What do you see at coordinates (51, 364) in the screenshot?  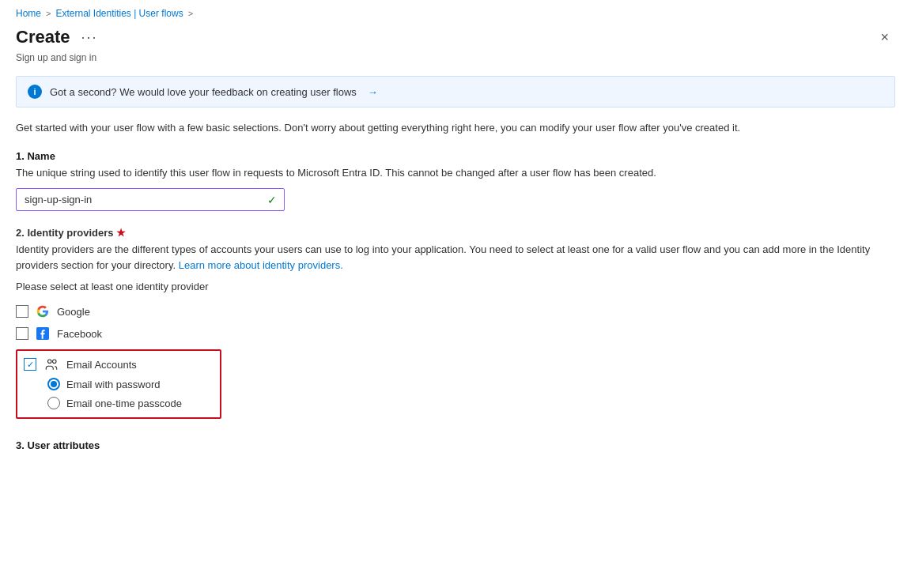 I see `people-icon` at bounding box center [51, 364].